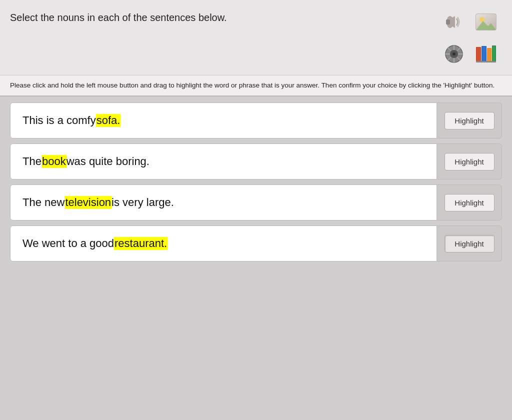  I want to click on sentence-3-after: is very large., so click(143, 202).